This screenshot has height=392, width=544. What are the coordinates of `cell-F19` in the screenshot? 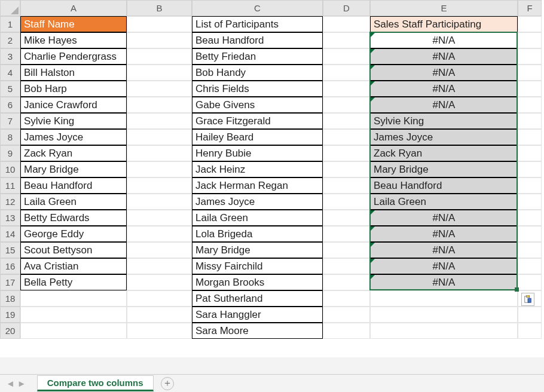 It's located at (530, 314).